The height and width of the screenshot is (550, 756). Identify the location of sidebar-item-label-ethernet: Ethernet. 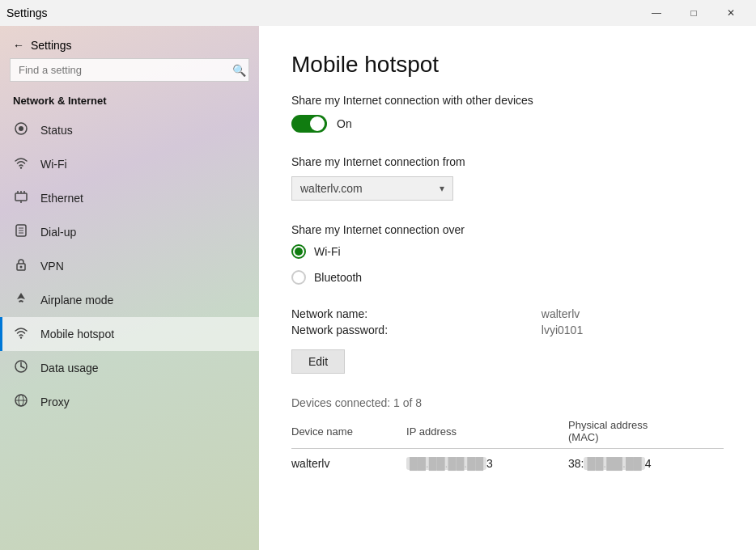
(62, 198).